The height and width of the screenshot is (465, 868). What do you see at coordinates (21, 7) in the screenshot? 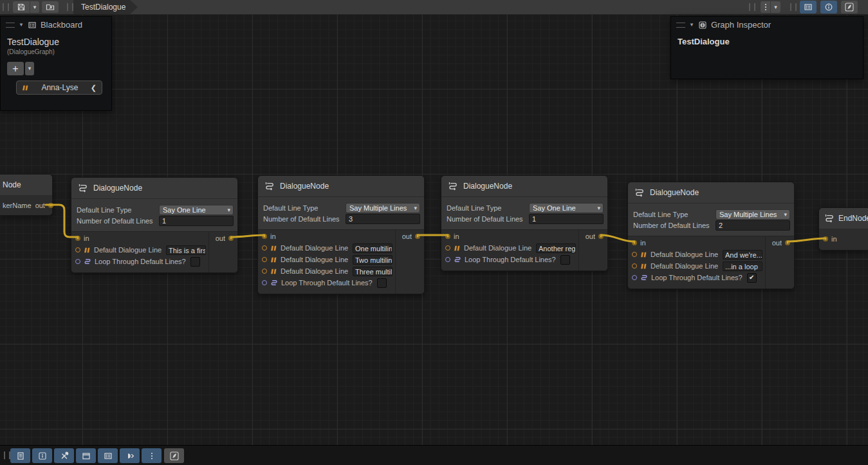
I see `save-icon` at bounding box center [21, 7].